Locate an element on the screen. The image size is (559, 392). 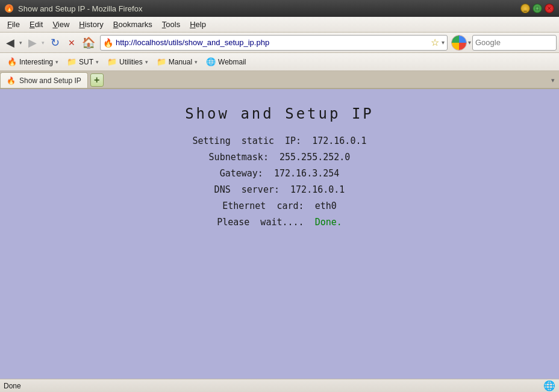
line-static-ip: Setting static IP: 172.16.0.1 is located at coordinates (280, 141).